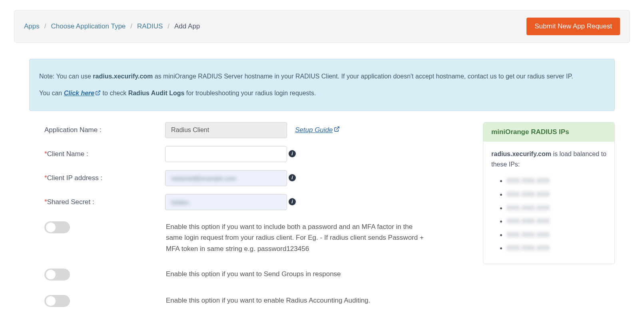 Image resolution: width=644 pixels, height=309 pixels. What do you see at coordinates (248, 238) in the screenshot?
I see `toggle-row-mfa: Enable this option if you want to includ…` at bounding box center [248, 238].